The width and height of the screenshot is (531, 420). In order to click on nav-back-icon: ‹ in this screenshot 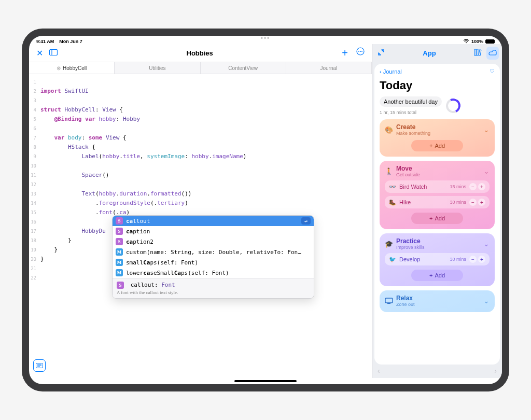, I will do `click(379, 371)`.